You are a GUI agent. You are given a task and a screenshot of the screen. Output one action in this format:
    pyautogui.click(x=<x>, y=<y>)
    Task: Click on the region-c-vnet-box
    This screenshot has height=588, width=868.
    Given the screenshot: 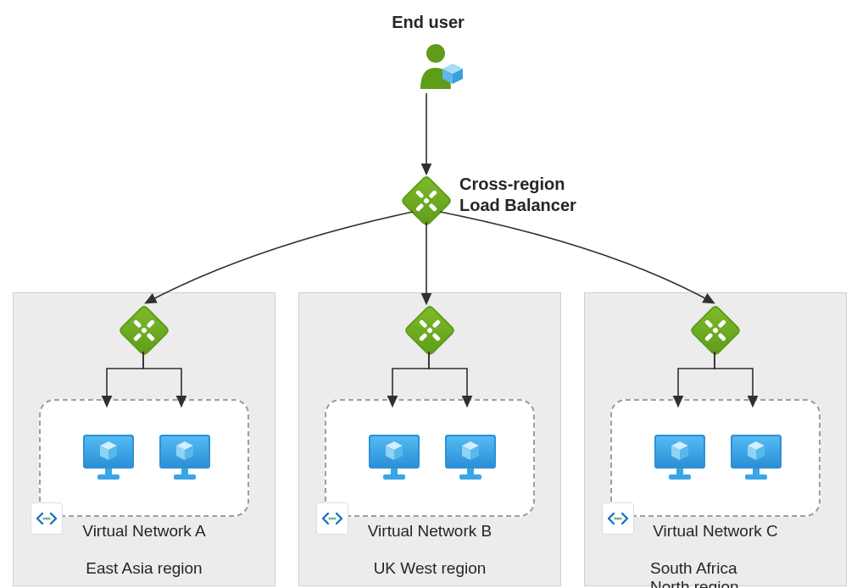 What is the action you would take?
    pyautogui.click(x=715, y=458)
    